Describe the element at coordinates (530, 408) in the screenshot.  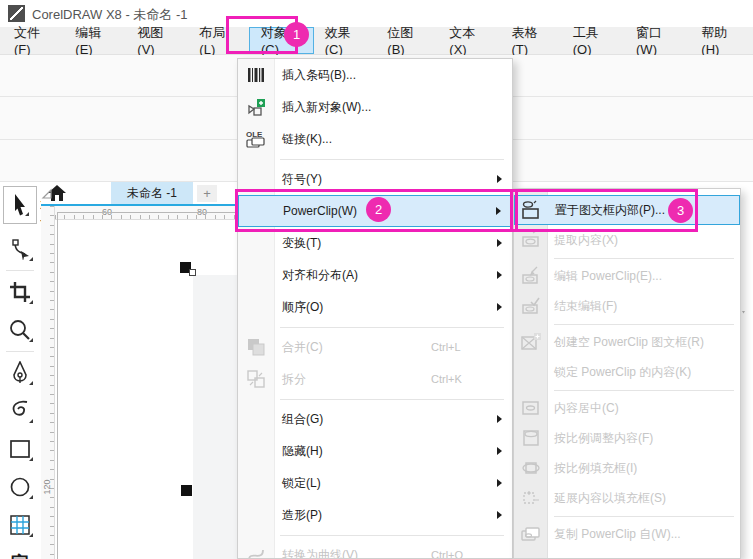
I see `center-contents-icon` at that location.